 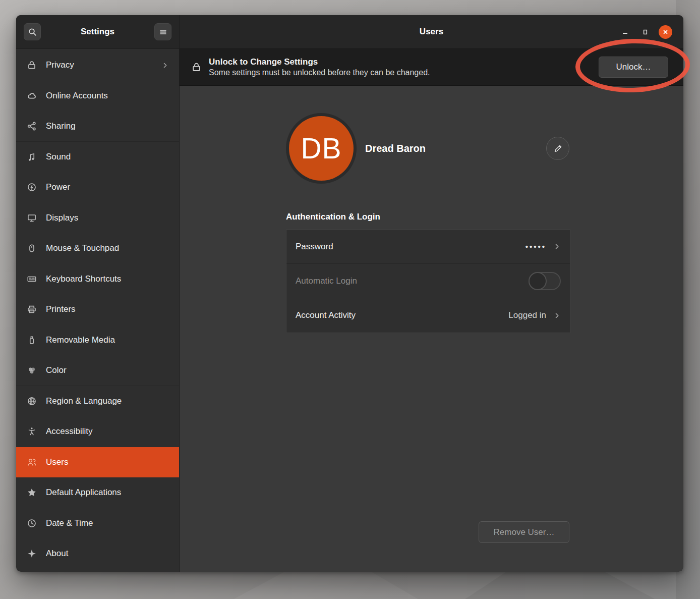 I want to click on sparkle-icon, so click(x=32, y=554).